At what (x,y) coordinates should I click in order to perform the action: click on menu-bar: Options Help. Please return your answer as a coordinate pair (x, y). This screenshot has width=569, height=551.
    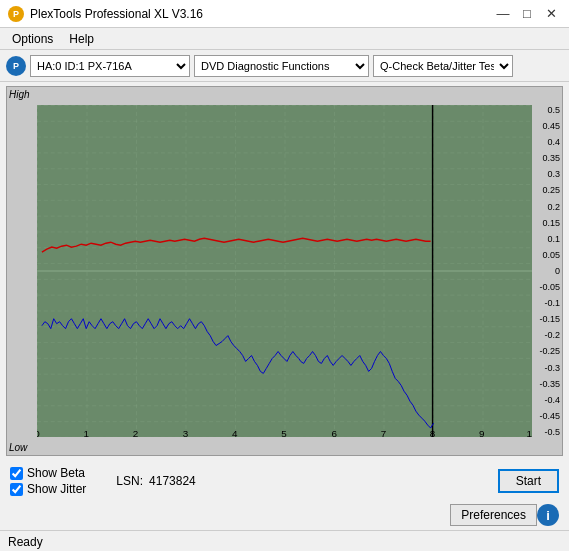
    Looking at the image, I should click on (284, 39).